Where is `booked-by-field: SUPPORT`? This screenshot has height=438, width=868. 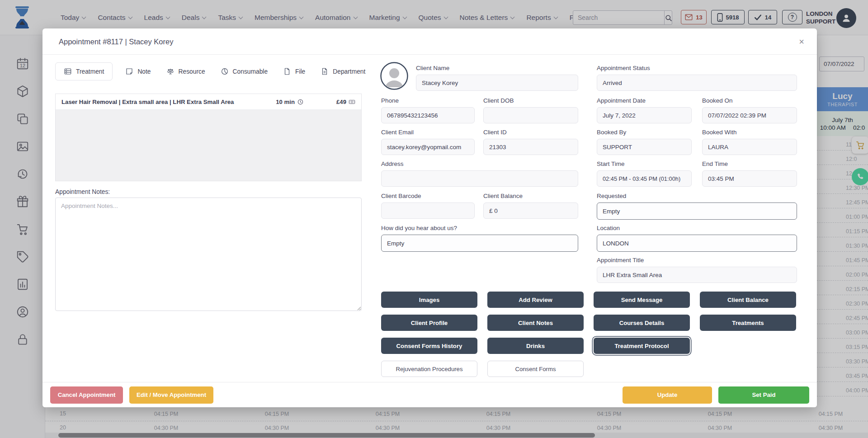 booked-by-field: SUPPORT is located at coordinates (644, 147).